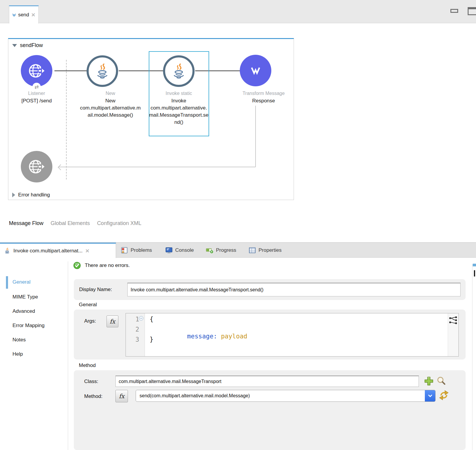 This screenshot has width=476, height=450. Describe the element at coordinates (102, 71) in the screenshot. I see `node-java-new` at that location.